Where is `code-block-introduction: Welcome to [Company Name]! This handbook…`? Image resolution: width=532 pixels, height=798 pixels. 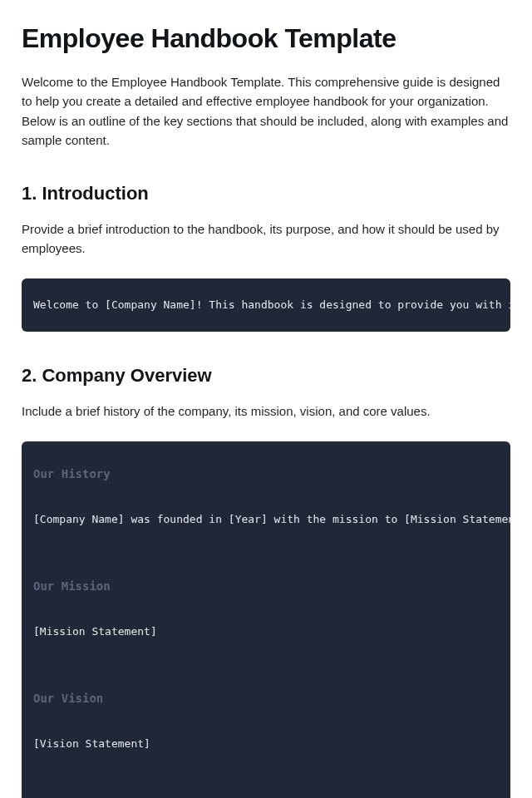 code-block-introduction: Welcome to [Company Name]! This handbook… is located at coordinates (266, 306).